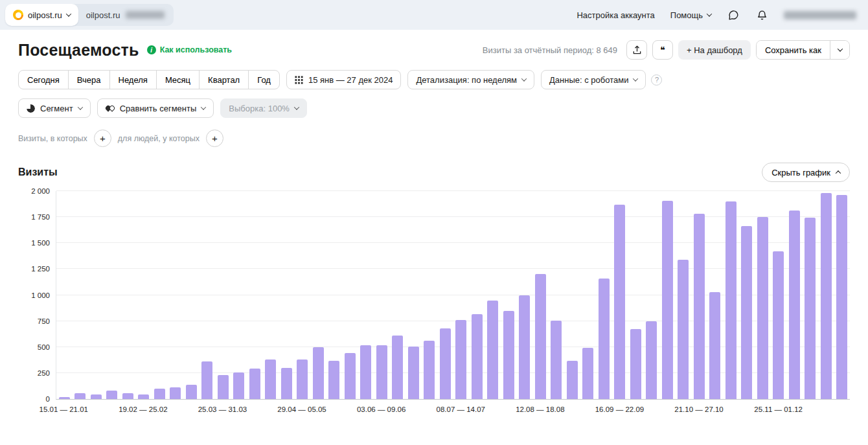 This screenshot has width=868, height=445. What do you see at coordinates (177, 80) in the screenshot?
I see `preset-month-button: Месяц` at bounding box center [177, 80].